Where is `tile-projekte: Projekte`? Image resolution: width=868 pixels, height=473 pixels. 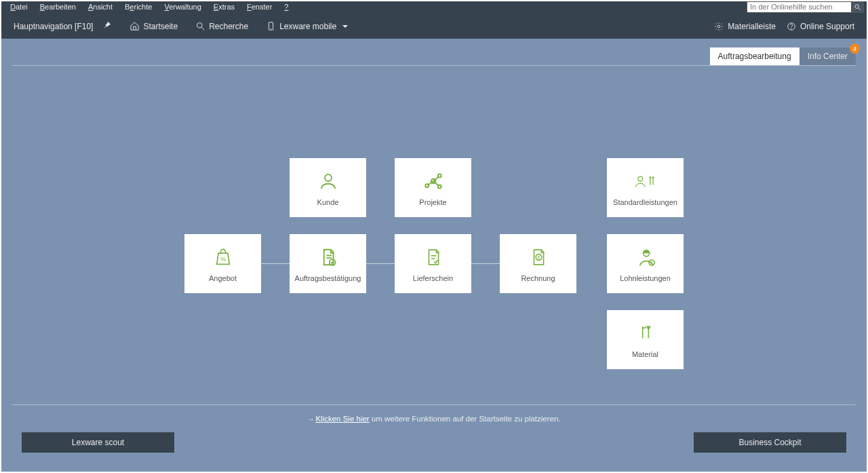
tile-projekte: Projekte is located at coordinates (433, 187).